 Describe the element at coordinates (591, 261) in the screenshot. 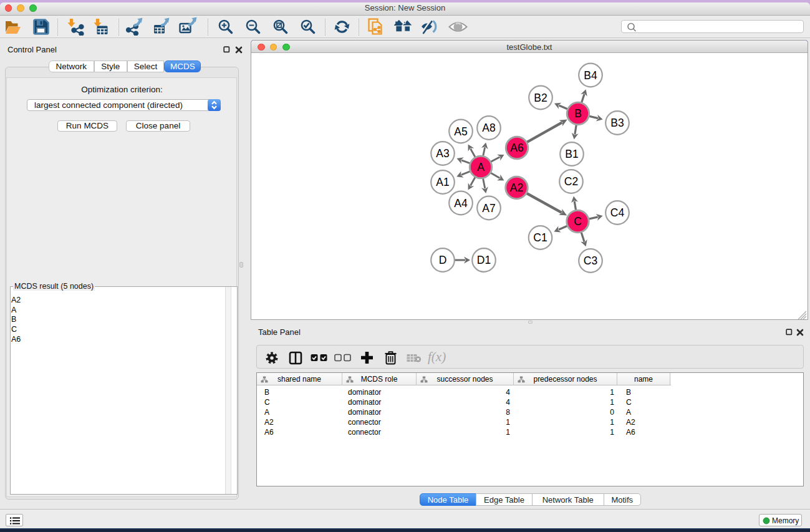

I see `svg-text: C3` at that location.